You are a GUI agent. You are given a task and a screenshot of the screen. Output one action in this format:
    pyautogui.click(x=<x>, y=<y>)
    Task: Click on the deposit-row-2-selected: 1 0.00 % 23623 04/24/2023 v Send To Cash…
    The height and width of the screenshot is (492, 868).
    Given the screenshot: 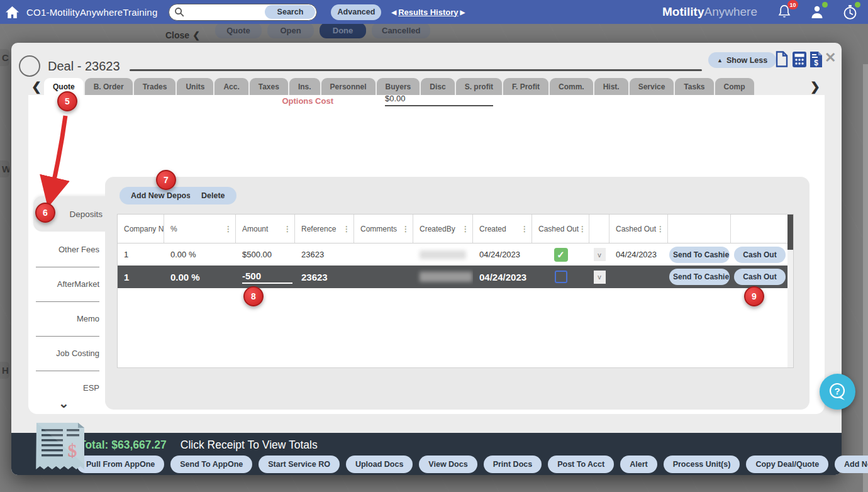 What is the action you would take?
    pyautogui.click(x=455, y=277)
    